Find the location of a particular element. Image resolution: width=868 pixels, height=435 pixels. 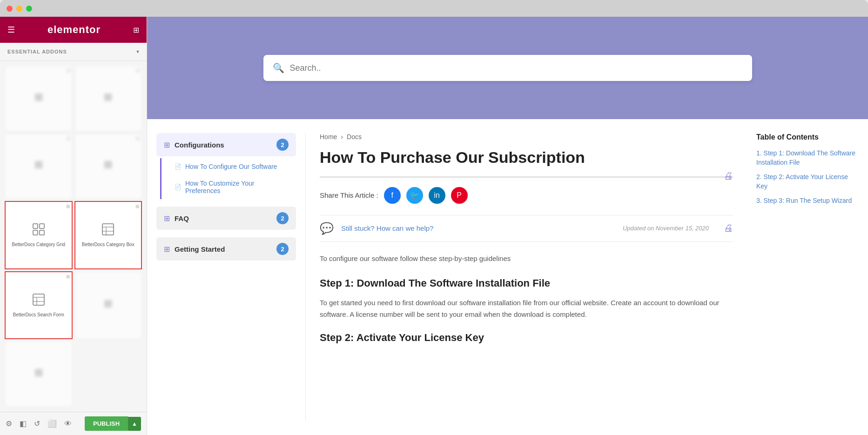

history-icon: ↺ is located at coordinates (37, 423).